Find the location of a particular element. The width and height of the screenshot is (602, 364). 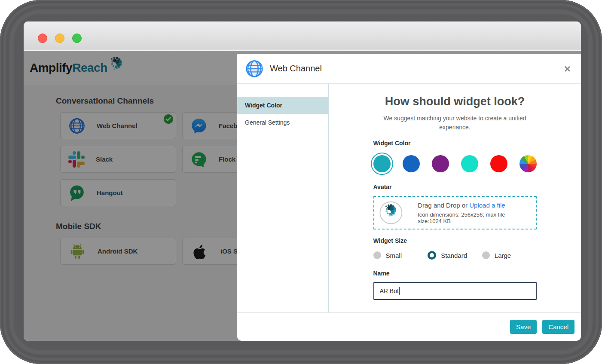

globe-icon is located at coordinates (254, 69).